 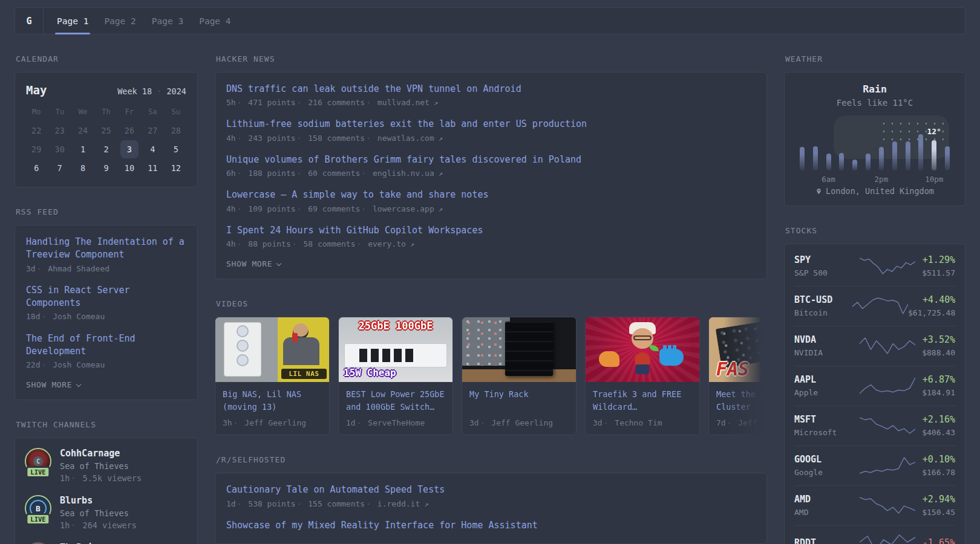 What do you see at coordinates (98, 500) in the screenshot?
I see `twitch-channel-name: Blurbs` at bounding box center [98, 500].